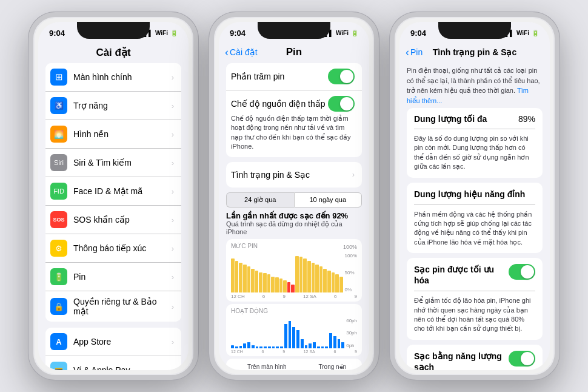  What do you see at coordinates (294, 76) in the screenshot?
I see `list-item: Phần trăm pin` at bounding box center [294, 76].